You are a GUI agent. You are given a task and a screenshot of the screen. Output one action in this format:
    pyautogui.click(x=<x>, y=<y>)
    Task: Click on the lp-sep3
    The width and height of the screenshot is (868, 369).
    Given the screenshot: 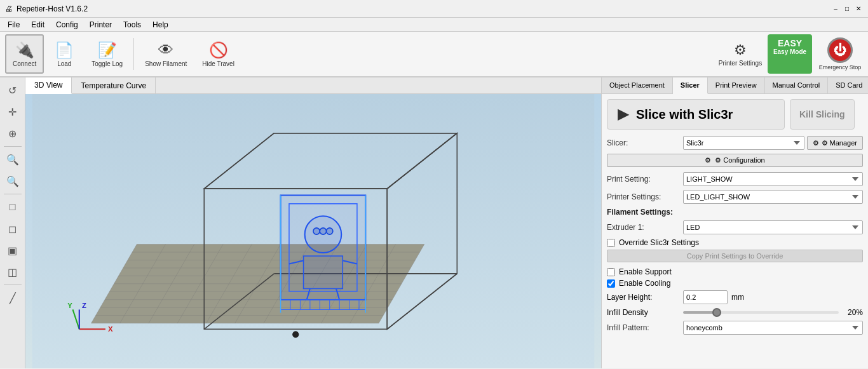 What is the action you would take?
    pyautogui.click(x=13, y=285)
    